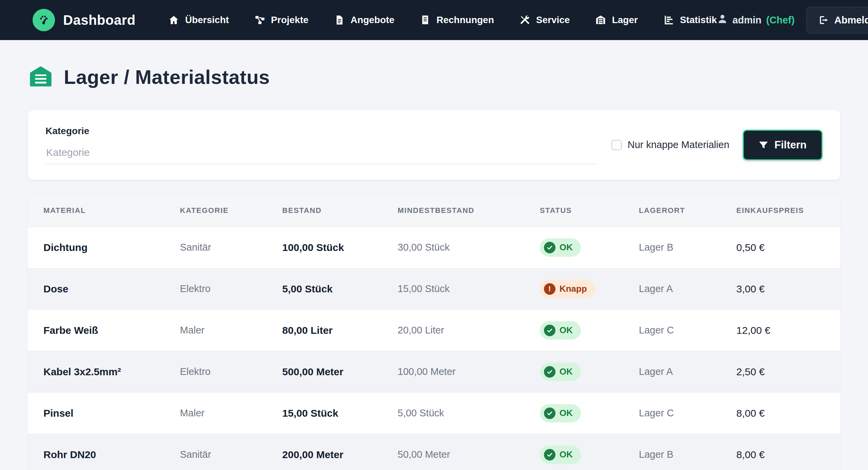 This screenshot has height=470, width=868. What do you see at coordinates (167, 77) in the screenshot?
I see `page-title: Lager / Materialstatus` at bounding box center [167, 77].